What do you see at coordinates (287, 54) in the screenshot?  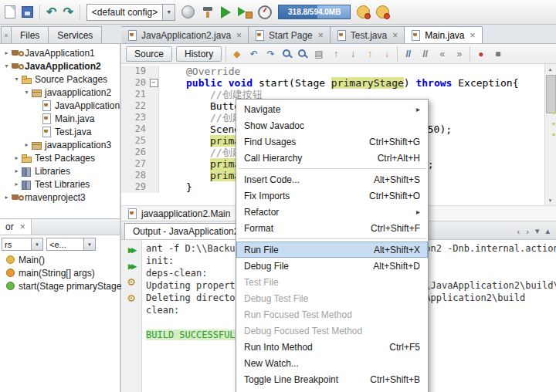 I see `find-selection-icon` at bounding box center [287, 54].